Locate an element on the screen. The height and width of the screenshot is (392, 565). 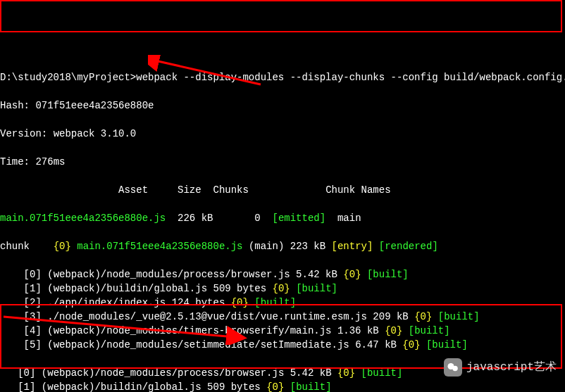
version-label: Version: is located at coordinates (27, 134).